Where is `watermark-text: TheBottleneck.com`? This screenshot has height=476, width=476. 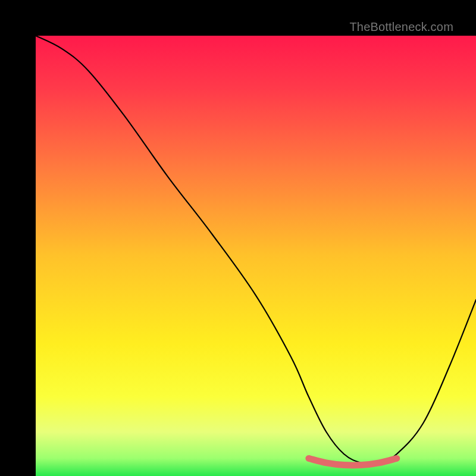
watermark-text: TheBottleneck.com is located at coordinates (401, 27).